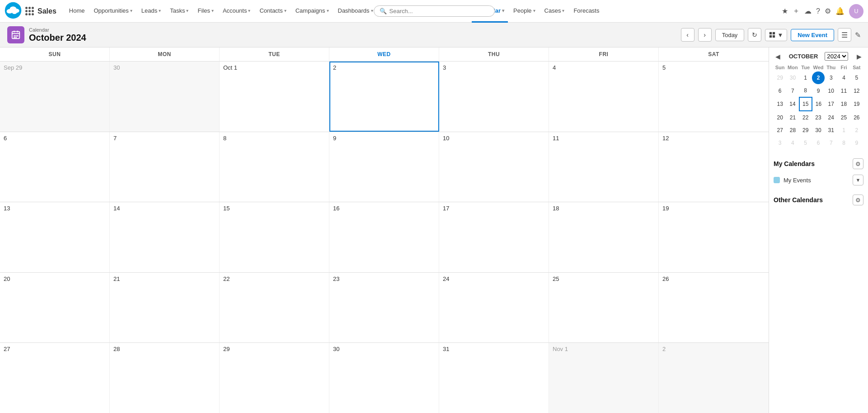 This screenshot has height=413, width=868. What do you see at coordinates (844, 118) in the screenshot?
I see `mini-cal-day: 25` at bounding box center [844, 118].